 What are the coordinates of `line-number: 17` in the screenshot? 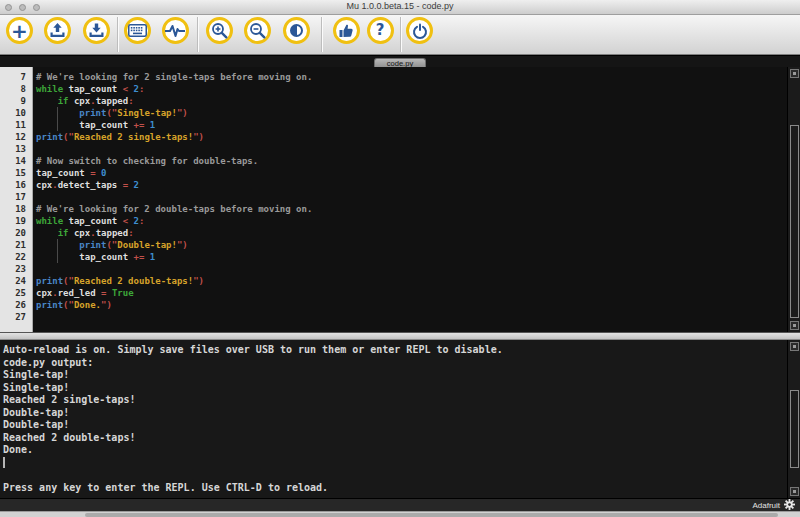 It's located at (16, 197).